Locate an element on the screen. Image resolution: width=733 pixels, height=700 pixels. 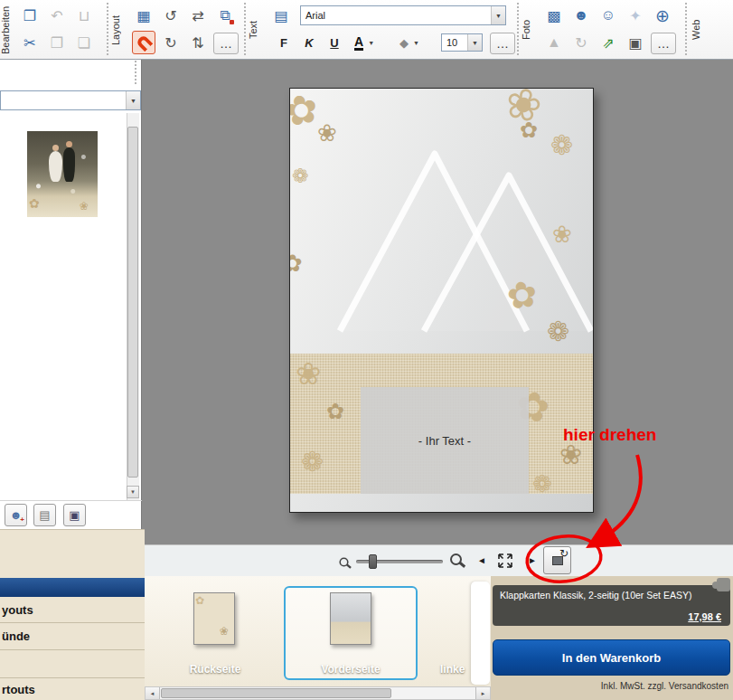
accordion-label: ünde is located at coordinates (16, 637).